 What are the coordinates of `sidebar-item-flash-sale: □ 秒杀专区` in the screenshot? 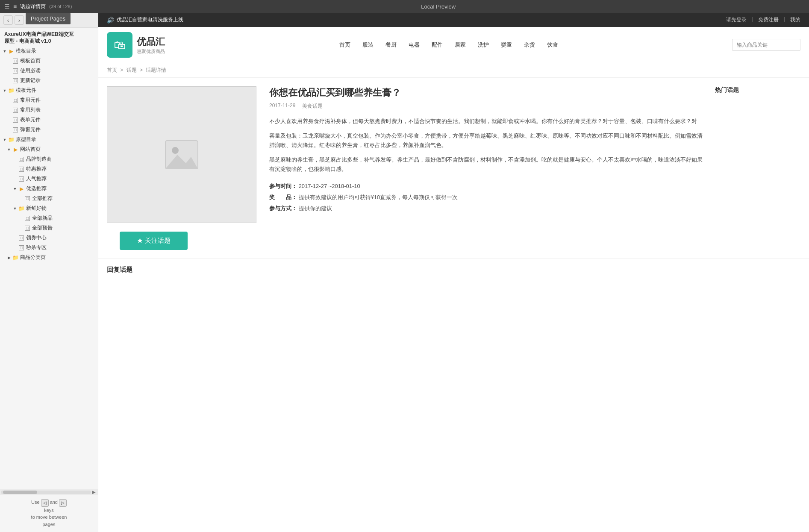 It's located at (49, 248).